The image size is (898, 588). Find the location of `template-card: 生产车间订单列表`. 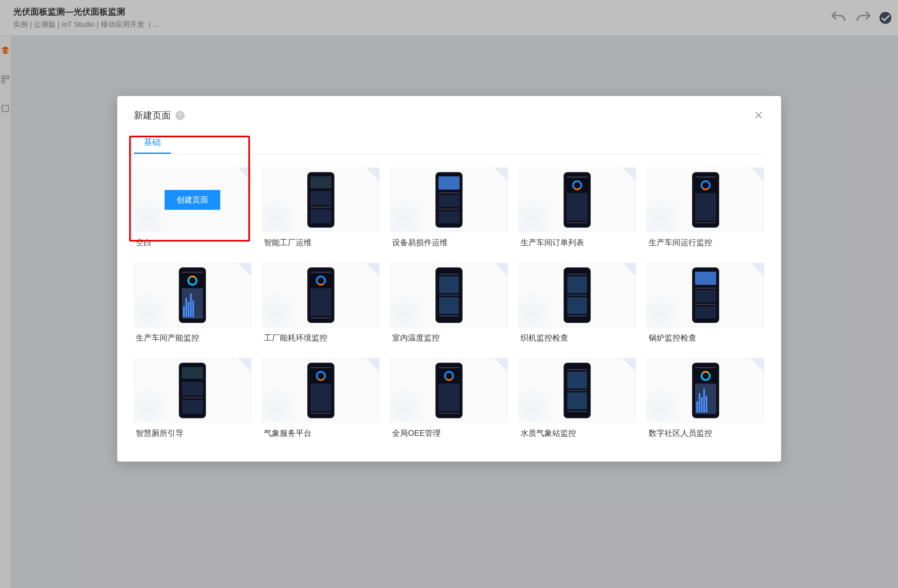

template-card: 生产车间订单列表 is located at coordinates (577, 207).